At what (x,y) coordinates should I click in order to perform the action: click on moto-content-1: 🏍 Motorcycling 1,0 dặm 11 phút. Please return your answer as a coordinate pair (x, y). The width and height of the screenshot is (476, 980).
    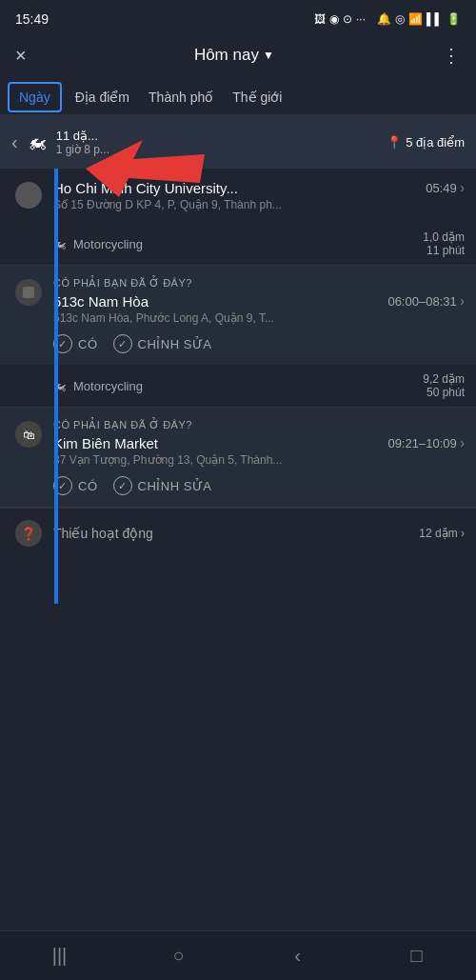
    Looking at the image, I should click on (259, 244).